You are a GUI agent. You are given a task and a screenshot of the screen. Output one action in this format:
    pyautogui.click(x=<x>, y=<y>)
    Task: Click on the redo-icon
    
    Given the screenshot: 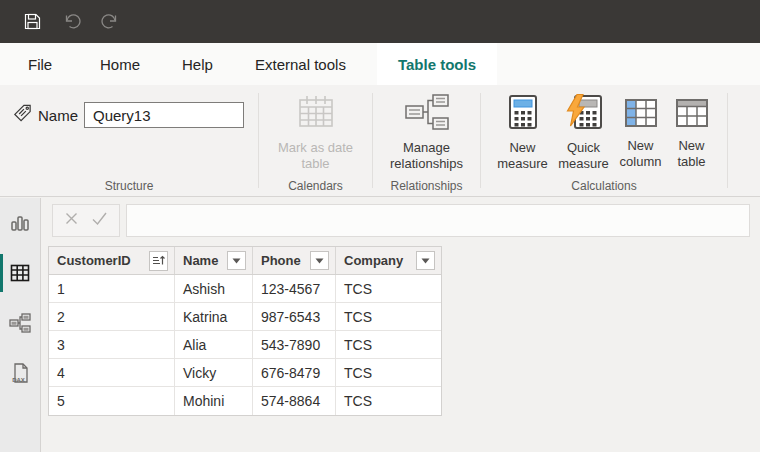 What is the action you would take?
    pyautogui.click(x=111, y=22)
    